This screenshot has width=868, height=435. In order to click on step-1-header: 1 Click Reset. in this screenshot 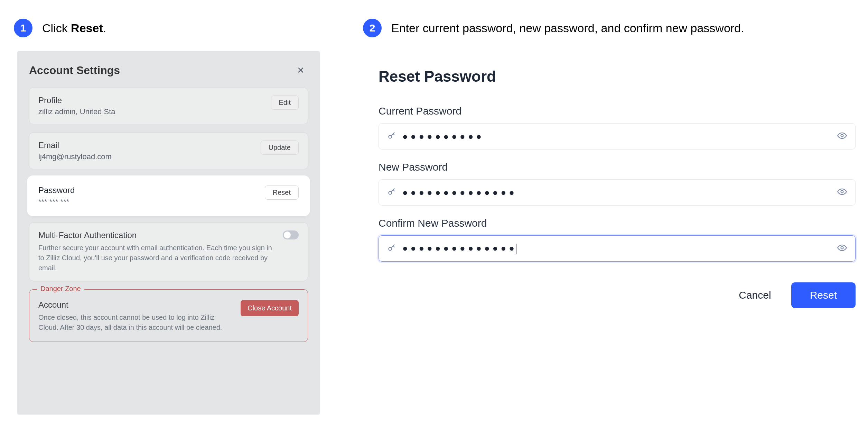, I will do `click(60, 28)`.